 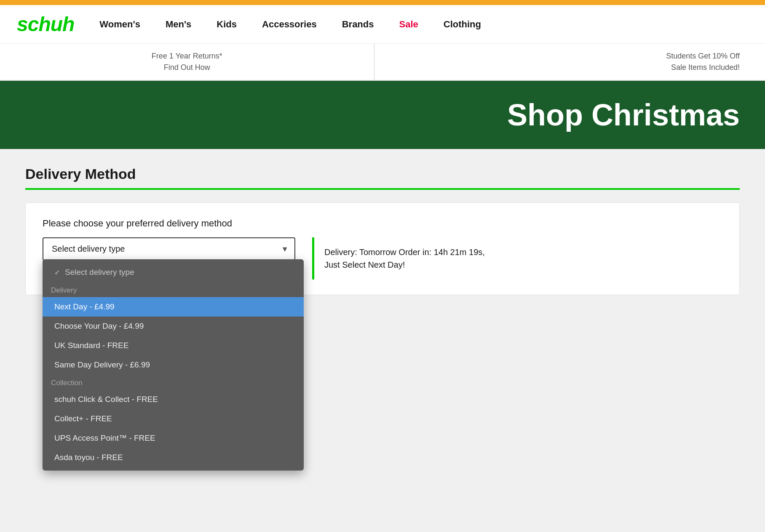 What do you see at coordinates (562, 56) in the screenshot?
I see `students-line1: Students Get 10% Off` at bounding box center [562, 56].